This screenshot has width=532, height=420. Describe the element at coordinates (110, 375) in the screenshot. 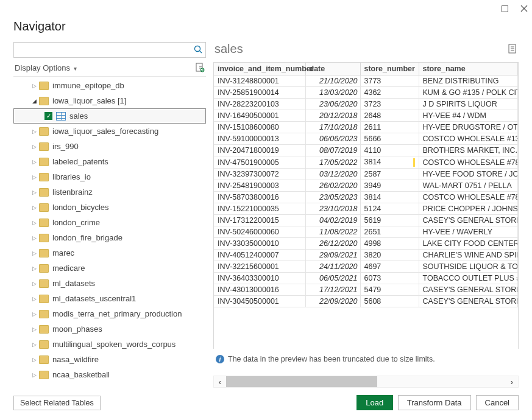

I see `tree-folder-item: ▷ncaa_basketball` at that location.